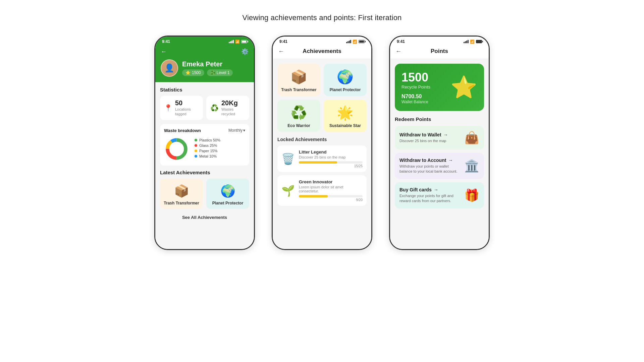 Image resolution: width=644 pixels, height=362 pixels. I want to click on profile-row: 👤 Emeka Peter ⭐ 1500 ♻️ Level 1, so click(205, 68).